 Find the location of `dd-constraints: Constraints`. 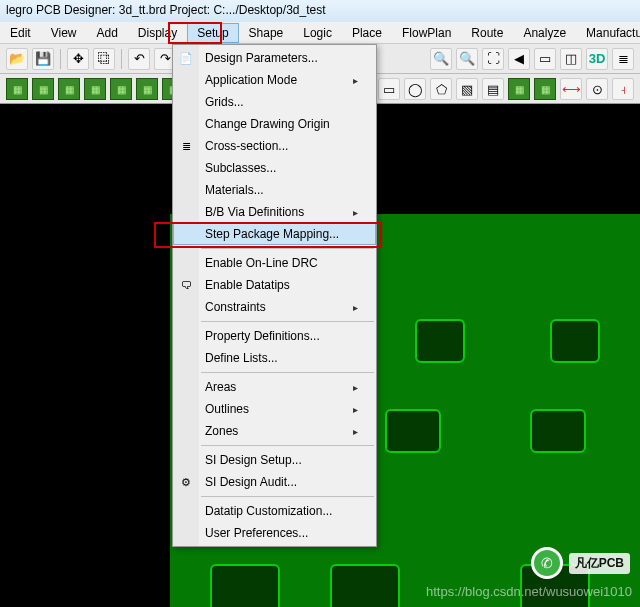

dd-constraints: Constraints is located at coordinates (274, 307).